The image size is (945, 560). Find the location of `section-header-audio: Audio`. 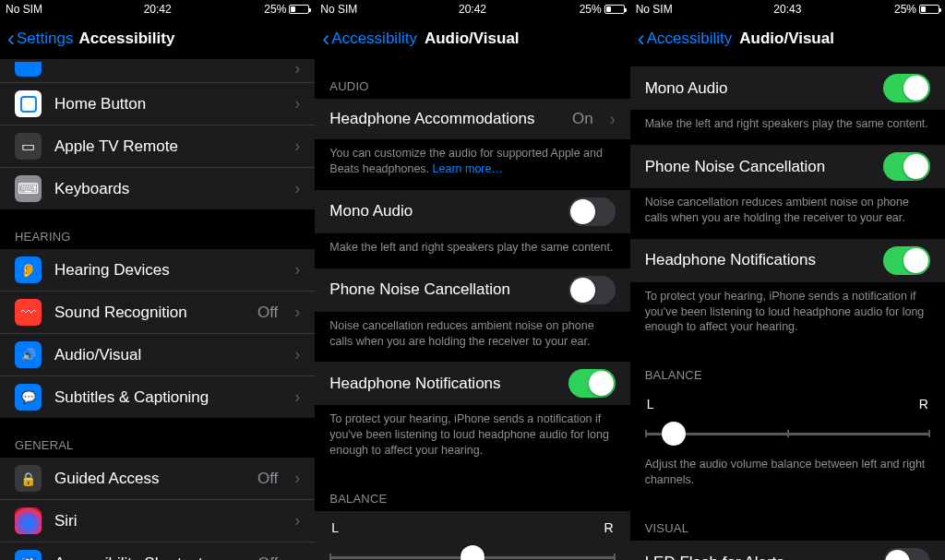

section-header-audio: Audio is located at coordinates (472, 79).